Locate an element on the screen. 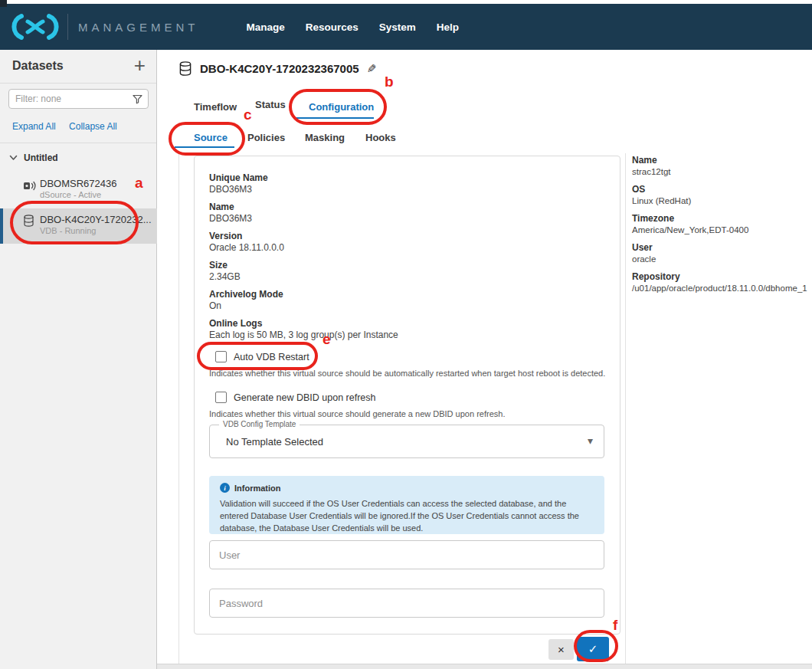 This screenshot has width=812, height=669. field-archivelog-mode: Archivelog Mode On is located at coordinates (303, 300).